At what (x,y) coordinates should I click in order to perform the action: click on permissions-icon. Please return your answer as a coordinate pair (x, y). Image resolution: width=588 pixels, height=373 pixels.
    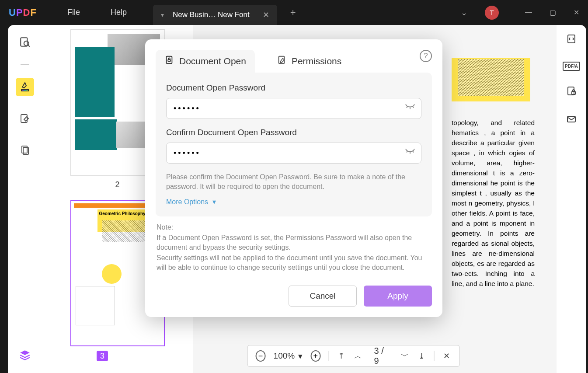
    Looking at the image, I should click on (282, 61).